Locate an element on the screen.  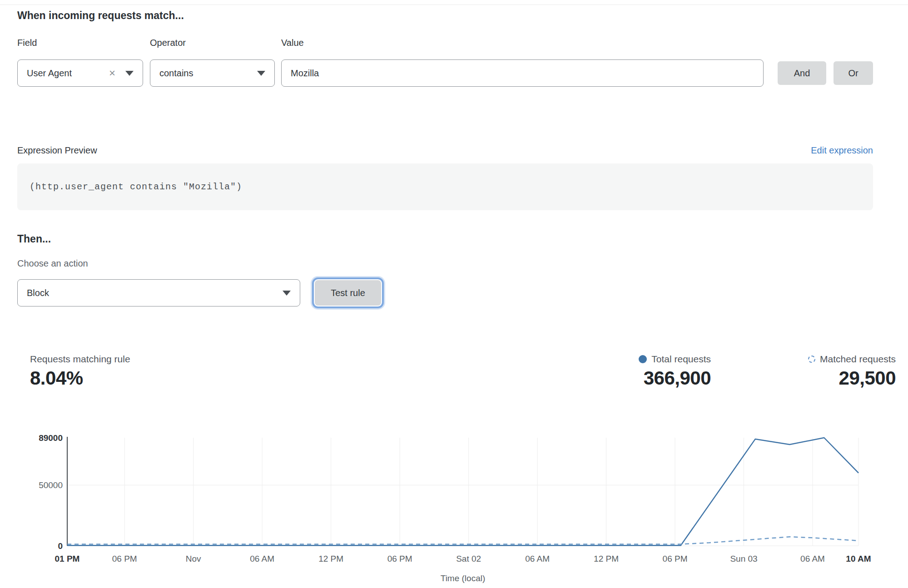
svg-text: Sun 03 is located at coordinates (744, 558).